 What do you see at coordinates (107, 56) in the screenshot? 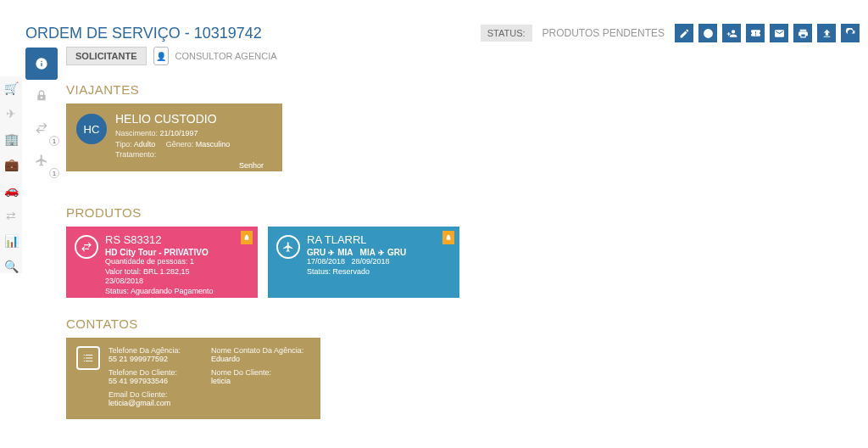
I see `requester-button: SOLICITANTE` at bounding box center [107, 56].